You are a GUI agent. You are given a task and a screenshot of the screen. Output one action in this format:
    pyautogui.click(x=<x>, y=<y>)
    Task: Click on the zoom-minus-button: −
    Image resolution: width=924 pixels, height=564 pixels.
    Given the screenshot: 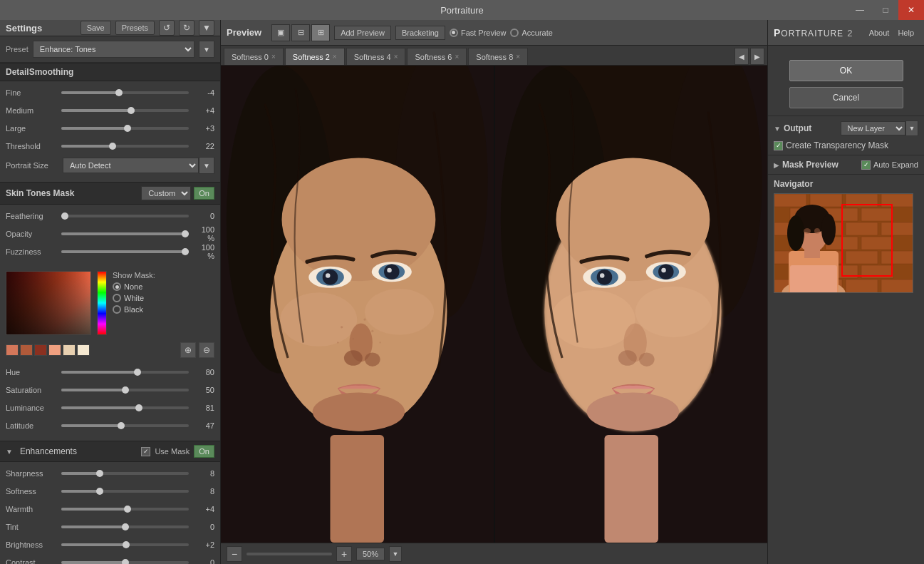 What is the action you would take?
    pyautogui.click(x=234, y=554)
    